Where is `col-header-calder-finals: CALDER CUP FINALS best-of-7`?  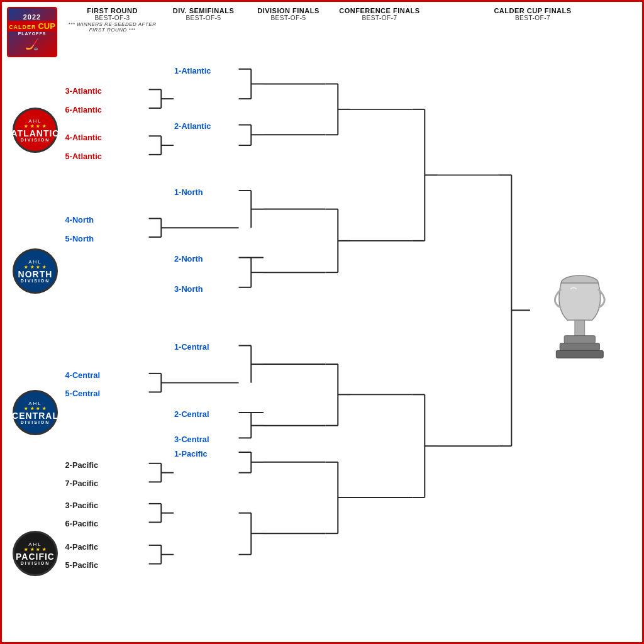 col-header-calder-finals: CALDER CUP FINALS best-of-7 is located at coordinates (533, 20).